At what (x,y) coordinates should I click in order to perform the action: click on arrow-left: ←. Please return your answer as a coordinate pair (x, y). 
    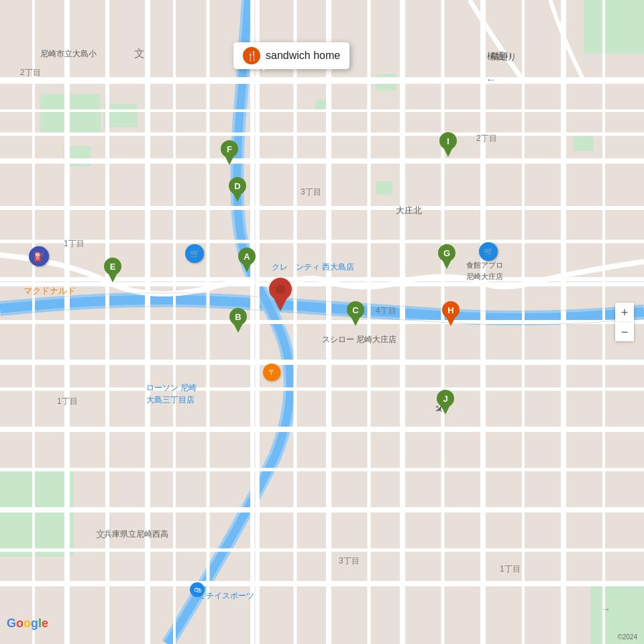
    Looking at the image, I should click on (491, 80).